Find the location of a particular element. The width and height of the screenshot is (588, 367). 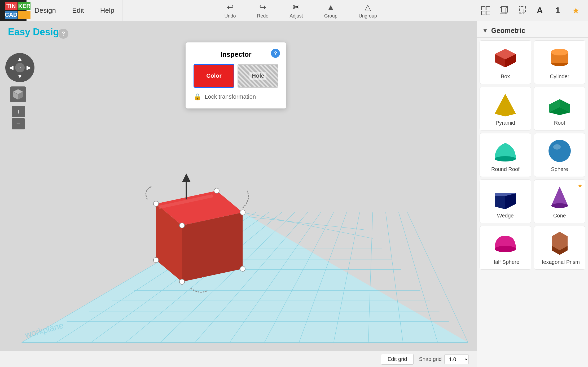

help-button: ? is located at coordinates (63, 34).